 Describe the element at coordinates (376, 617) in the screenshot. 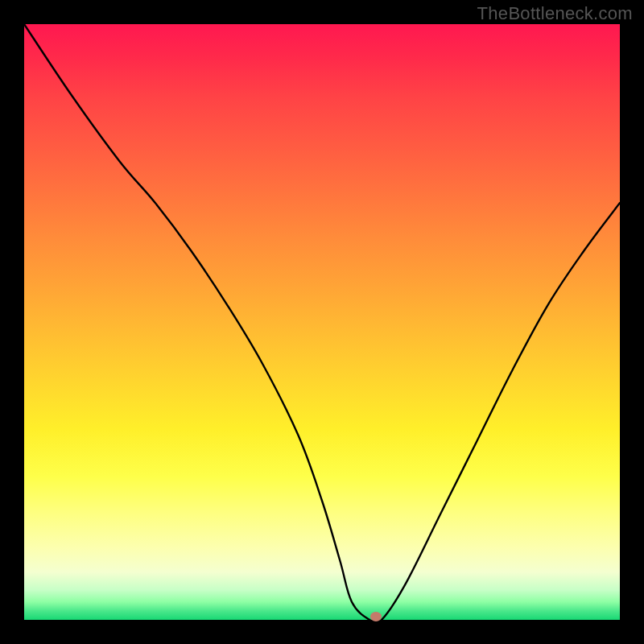

I see `curve-marker` at that location.